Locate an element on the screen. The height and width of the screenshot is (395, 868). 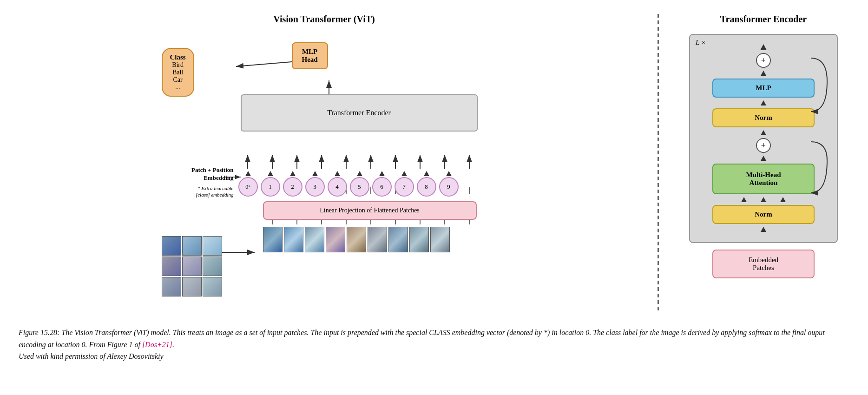
section-divider is located at coordinates (658, 164).